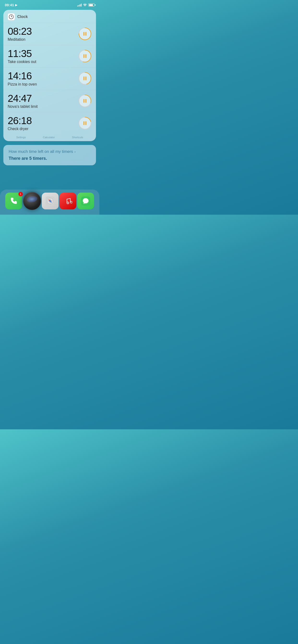 This screenshot has width=298, height=644. I want to click on timer-label-3: Nova's tablet limit, so click(43, 106).